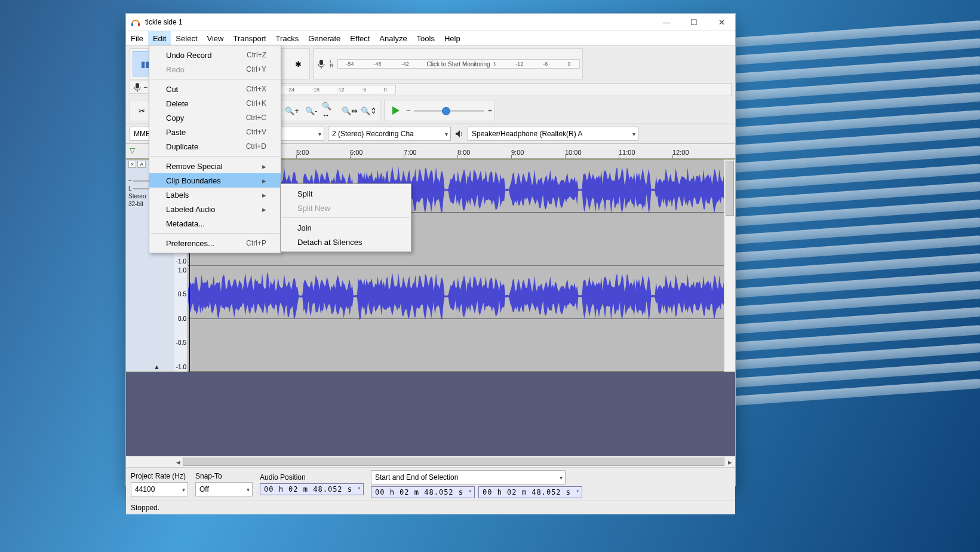 This screenshot has height=552, width=980. Describe the element at coordinates (458, 65) in the screenshot. I see `meter-hint: Click to Start Monitoring` at that location.